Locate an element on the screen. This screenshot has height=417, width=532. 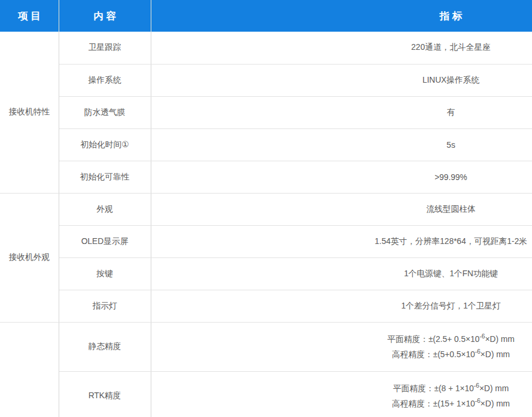
spec-line-base: 平面精度：±(2.5+ 0.5×10 is located at coordinates (433, 339).